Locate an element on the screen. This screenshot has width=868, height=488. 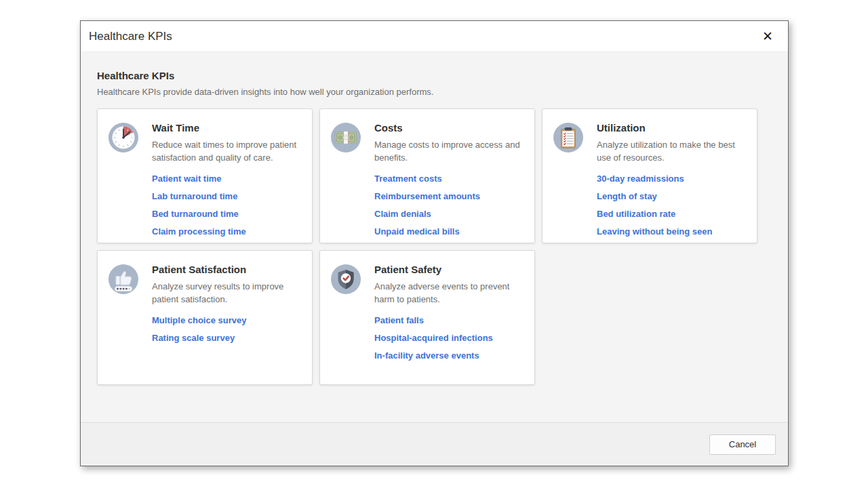
card-description: Analyze adverse events to prevent harm t… is located at coordinates (450, 293).